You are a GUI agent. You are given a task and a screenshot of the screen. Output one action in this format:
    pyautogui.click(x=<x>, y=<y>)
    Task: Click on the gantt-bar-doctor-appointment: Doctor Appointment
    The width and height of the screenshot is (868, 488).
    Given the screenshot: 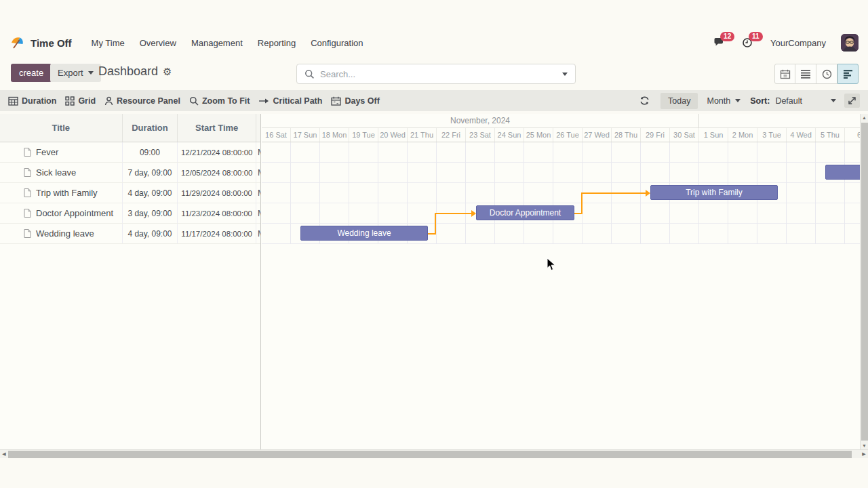 What is the action you would take?
    pyautogui.click(x=525, y=213)
    